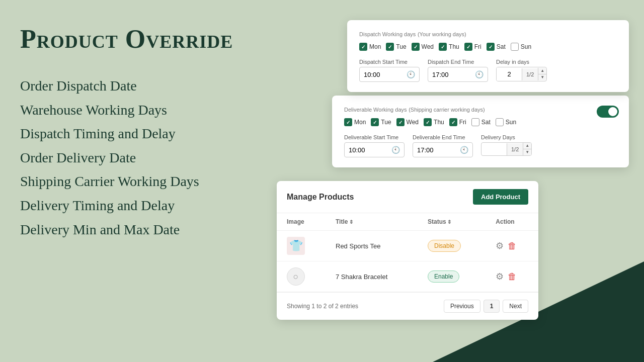  I want to click on deliverable-start-time-field: Deliverable Start Time 10:00 🕙, so click(374, 146).